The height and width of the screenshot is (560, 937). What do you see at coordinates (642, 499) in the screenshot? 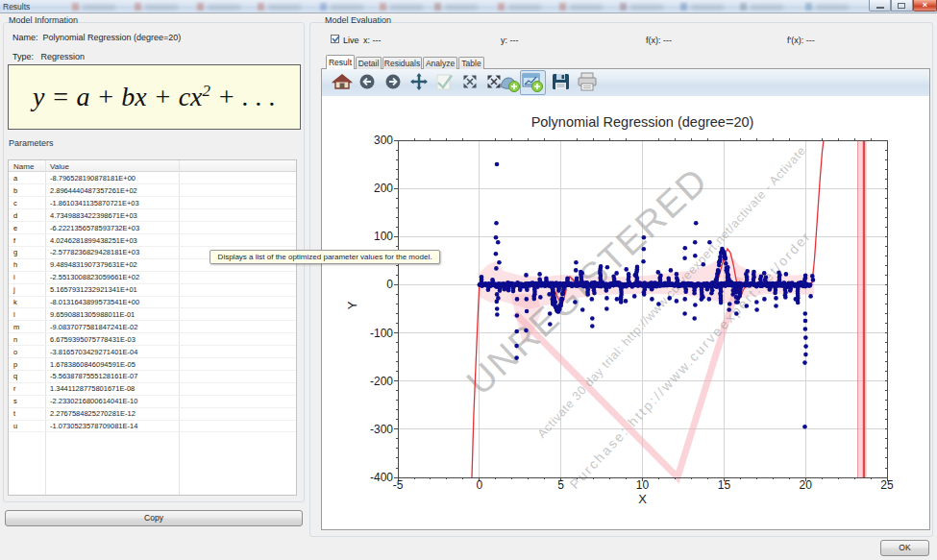
I see `svg-text: X` at bounding box center [642, 499].